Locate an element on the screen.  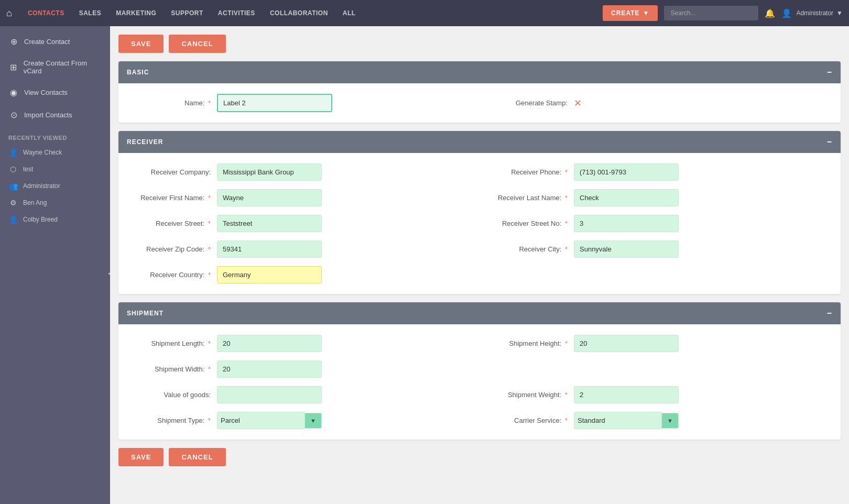
receiver-city-label: Receiver City: * is located at coordinates (526, 249).